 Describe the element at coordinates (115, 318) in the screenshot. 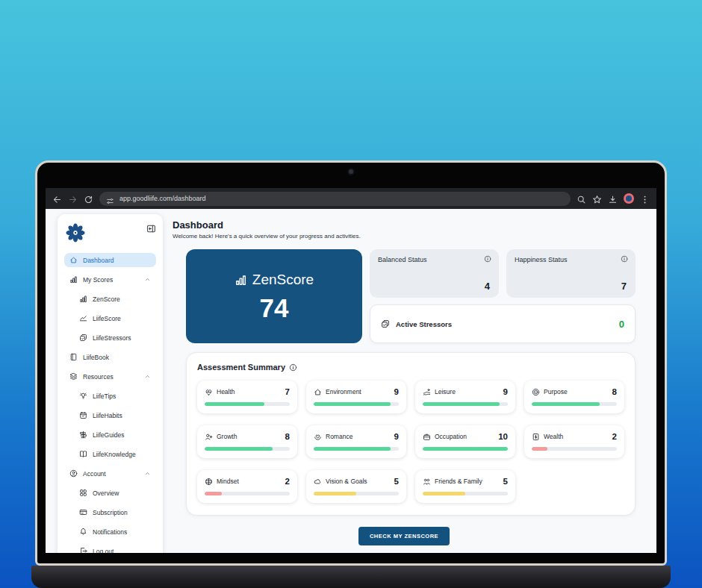

I see `sidebar-item-liifescore: LiifeScore` at that location.